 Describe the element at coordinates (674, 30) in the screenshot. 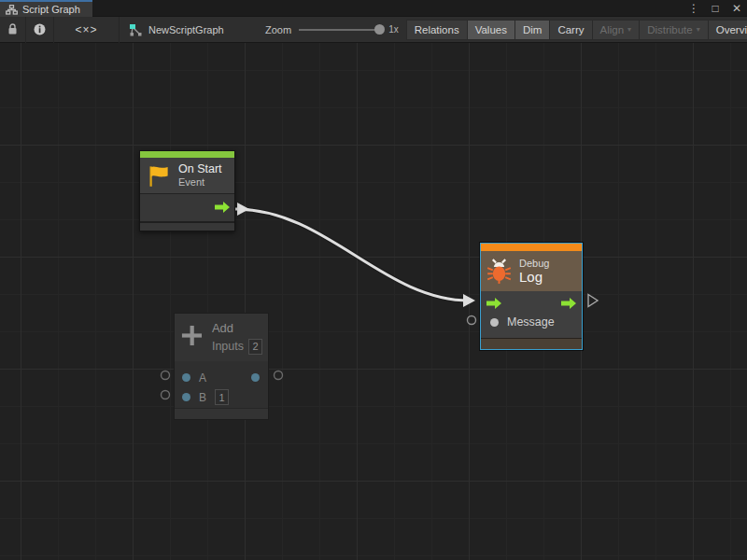

I see `distribute-dropdown: Distribute ▾` at that location.